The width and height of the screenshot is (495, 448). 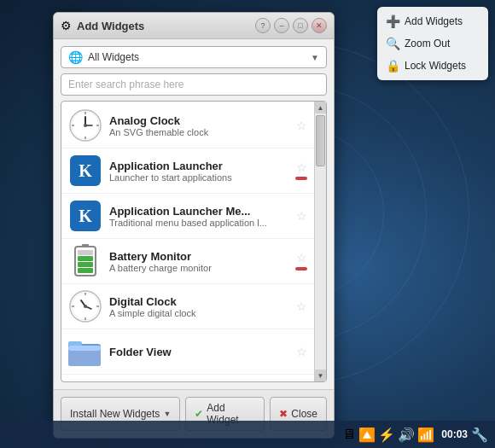 I want to click on lock-widgets-label: Lock Widgets, so click(x=435, y=66).